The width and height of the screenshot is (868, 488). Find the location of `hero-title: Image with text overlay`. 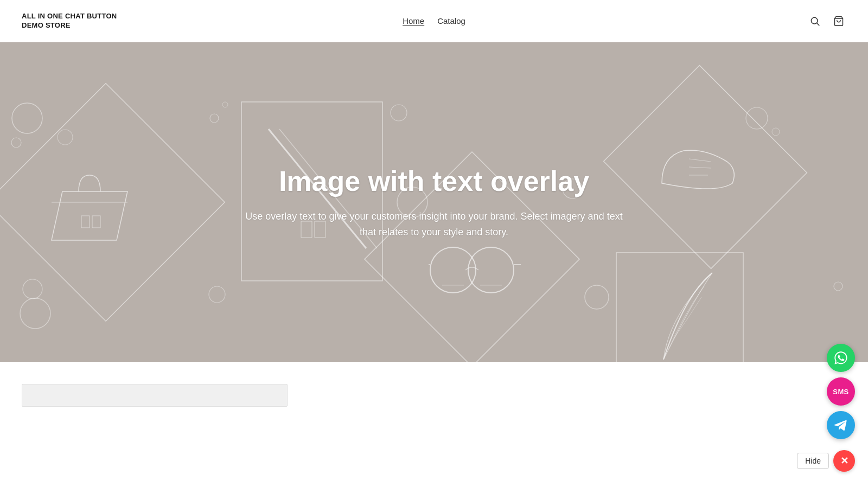

hero-title: Image with text overlay is located at coordinates (434, 181).